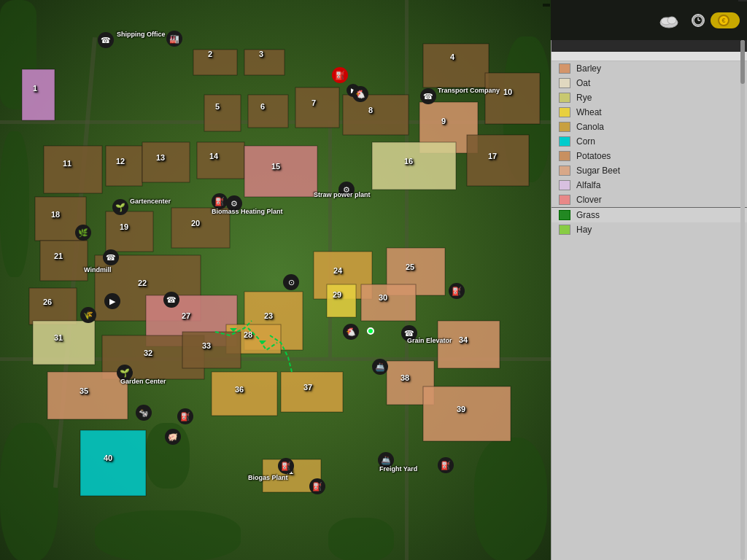 Image resolution: width=747 pixels, height=560 pixels. I want to click on fuel-icon5: ⛽, so click(286, 467).